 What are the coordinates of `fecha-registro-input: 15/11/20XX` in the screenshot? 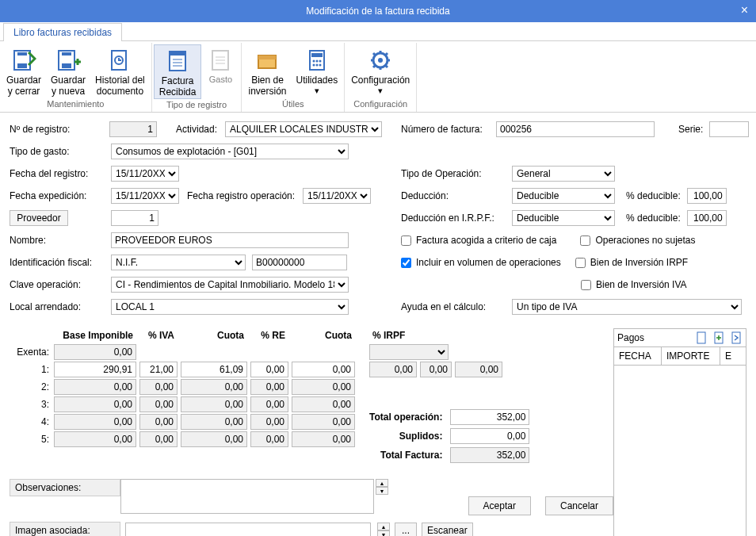 It's located at (145, 174).